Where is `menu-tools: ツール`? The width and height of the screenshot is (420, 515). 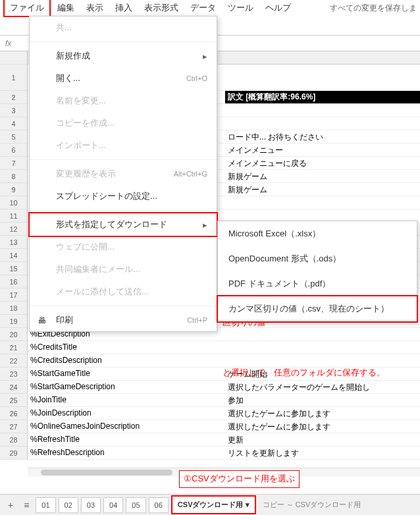 menu-tools: ツール is located at coordinates (241, 8).